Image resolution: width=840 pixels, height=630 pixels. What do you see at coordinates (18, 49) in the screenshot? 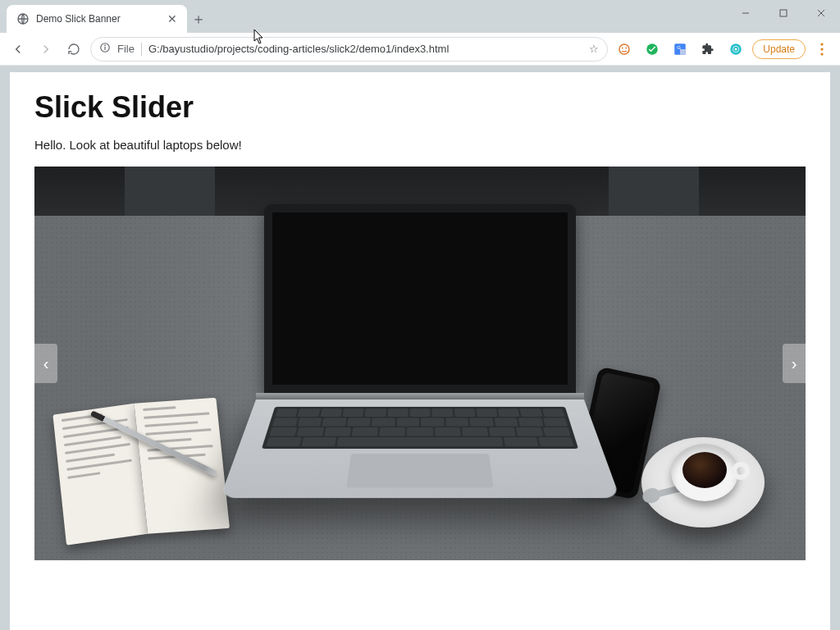
I see `back-button` at bounding box center [18, 49].